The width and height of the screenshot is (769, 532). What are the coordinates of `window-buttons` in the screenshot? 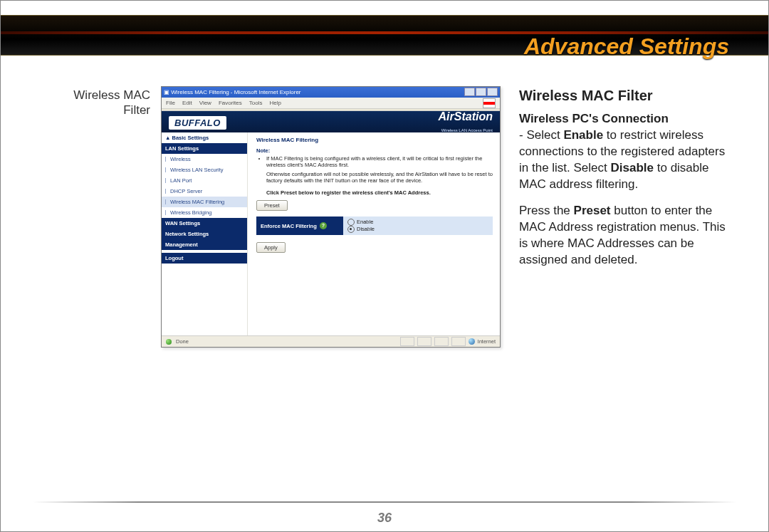 It's located at (481, 93).